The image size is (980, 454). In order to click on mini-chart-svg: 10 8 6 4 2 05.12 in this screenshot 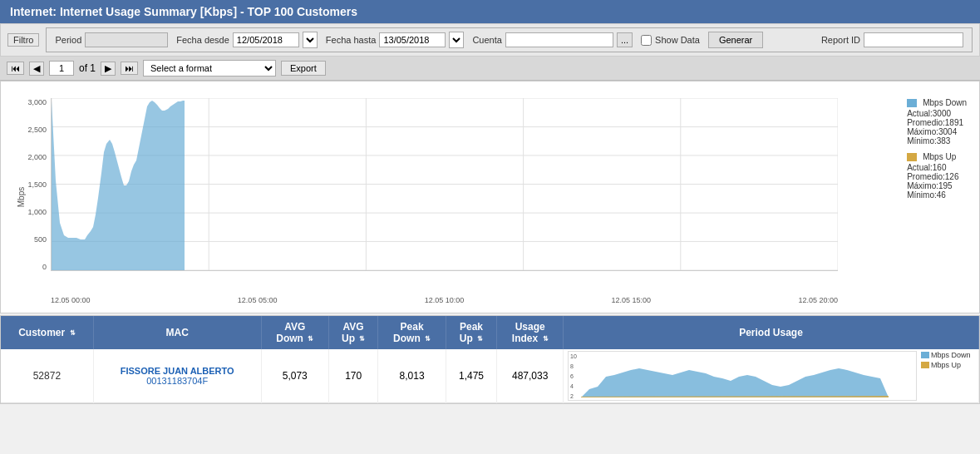, I will do `click(742, 376)`.